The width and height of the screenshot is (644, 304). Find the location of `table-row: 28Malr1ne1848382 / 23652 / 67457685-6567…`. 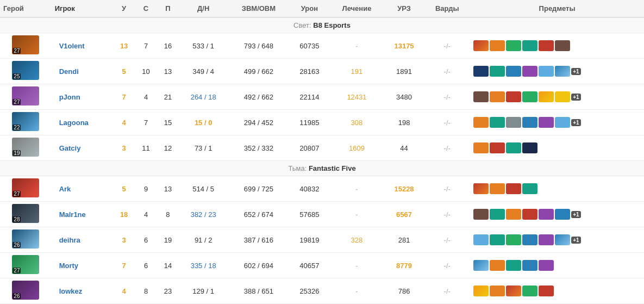

table-row: 28Malr1ne1848382 / 23652 / 67457685-6567… is located at coordinates (322, 214).